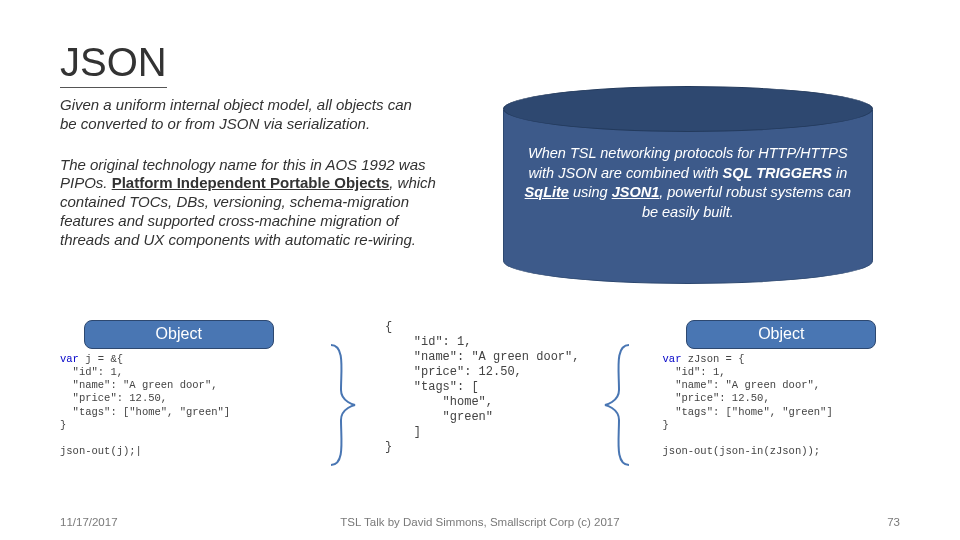 Image resolution: width=960 pixels, height=540 pixels. I want to click on cyl-sqlite: SqLite, so click(547, 192).